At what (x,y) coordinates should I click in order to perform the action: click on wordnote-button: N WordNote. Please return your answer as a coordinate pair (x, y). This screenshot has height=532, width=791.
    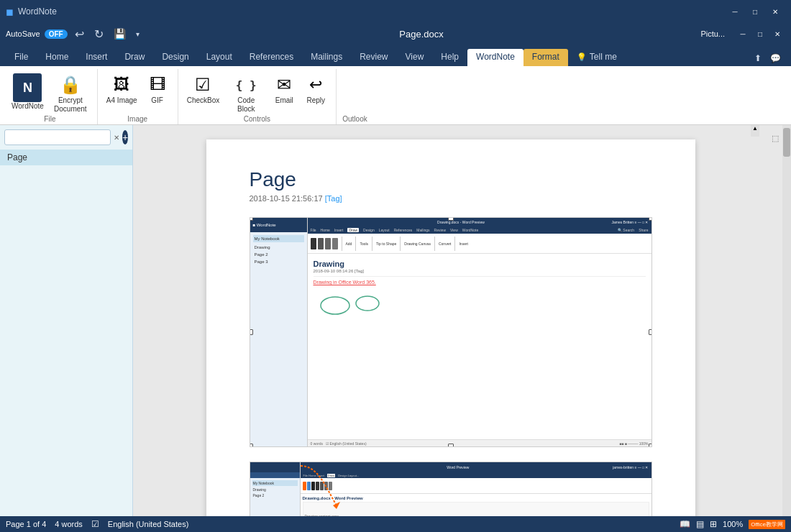
    Looking at the image, I should click on (27, 92).